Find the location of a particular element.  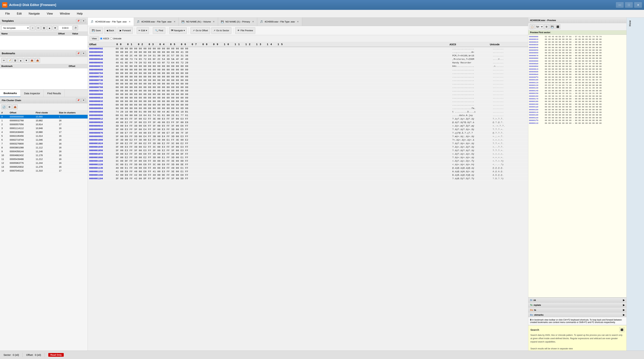

hex-data-row: 0000000784 00 00 00 00 00 00 00 00 00 00… is located at coordinates (308, 91).